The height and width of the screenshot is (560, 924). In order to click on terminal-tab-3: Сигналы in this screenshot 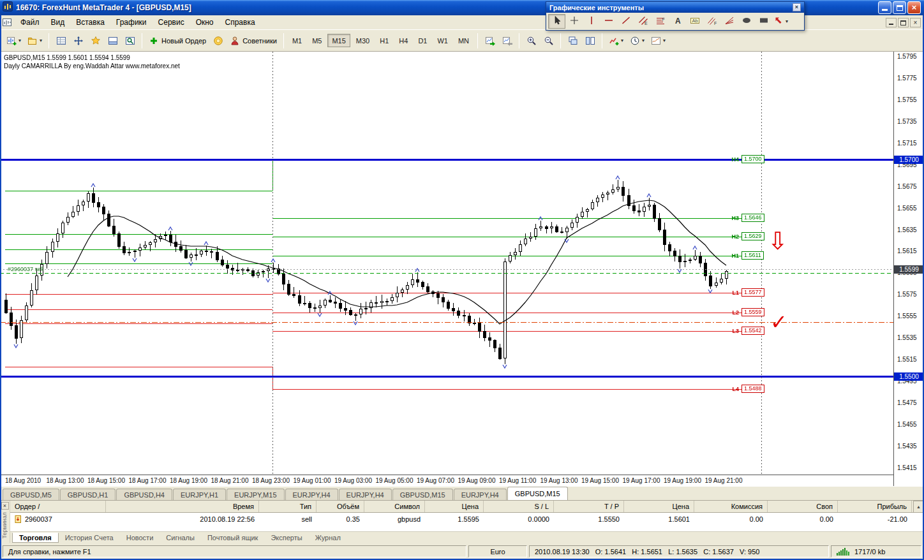, I will do `click(180, 538)`.